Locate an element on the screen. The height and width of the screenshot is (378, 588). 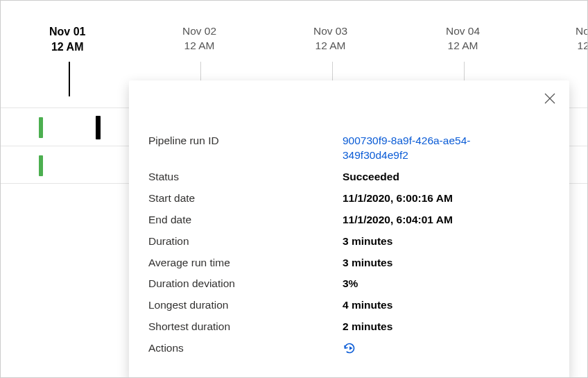
label: Start date is located at coordinates (245, 198).